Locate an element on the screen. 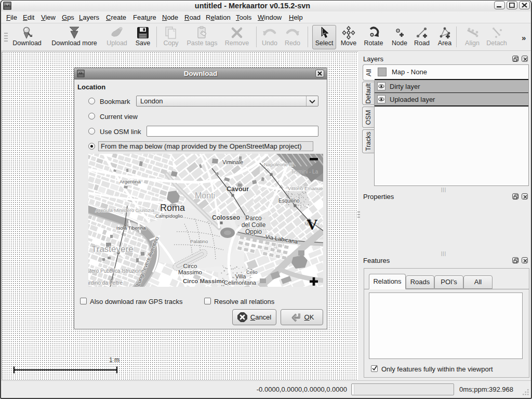 The height and width of the screenshot is (399, 532). svg-text: Palatino is located at coordinates (199, 241).